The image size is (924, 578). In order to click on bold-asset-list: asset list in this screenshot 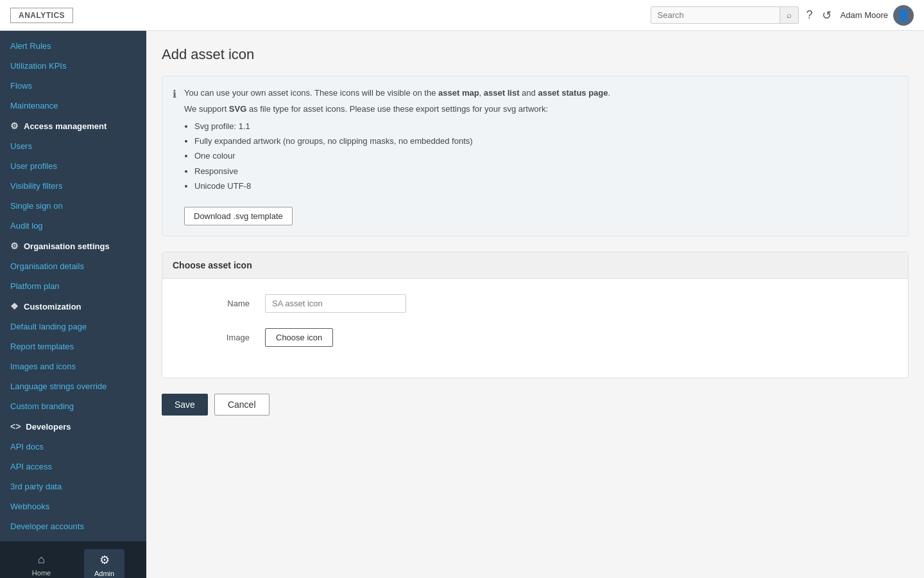, I will do `click(502, 92)`.